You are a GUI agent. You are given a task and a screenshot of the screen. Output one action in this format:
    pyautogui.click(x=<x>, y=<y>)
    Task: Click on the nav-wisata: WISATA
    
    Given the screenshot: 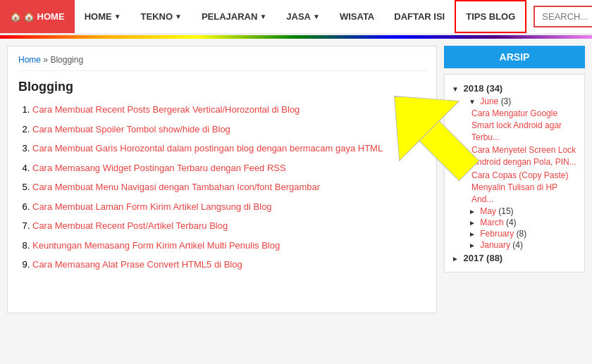 What is the action you would take?
    pyautogui.click(x=357, y=17)
    